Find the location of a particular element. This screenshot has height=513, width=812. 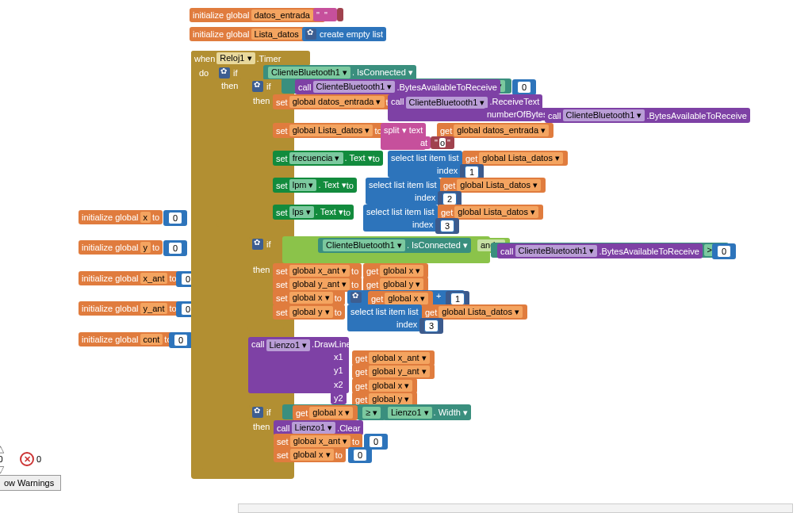

index-label-2: index is located at coordinates (425, 197).